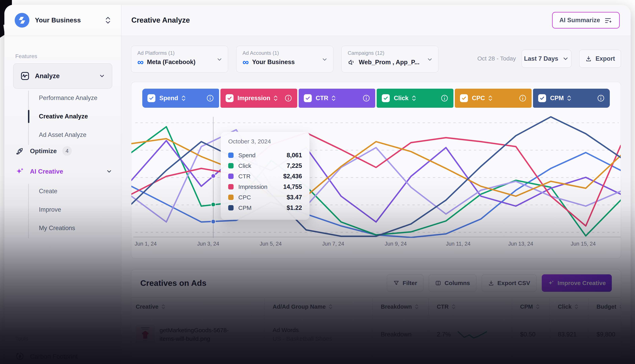 Image resolution: width=635 pixels, height=364 pixels. What do you see at coordinates (71, 210) in the screenshot?
I see `sidebar-item-improve: Improve` at bounding box center [71, 210].